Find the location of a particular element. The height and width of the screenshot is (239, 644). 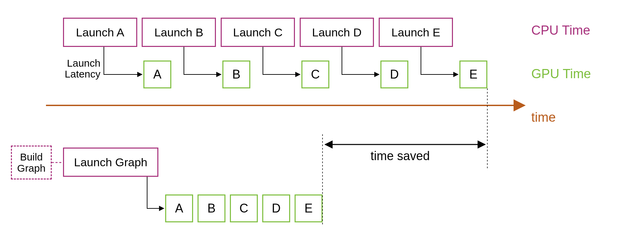

build-graph-line1: Build is located at coordinates (31, 157).